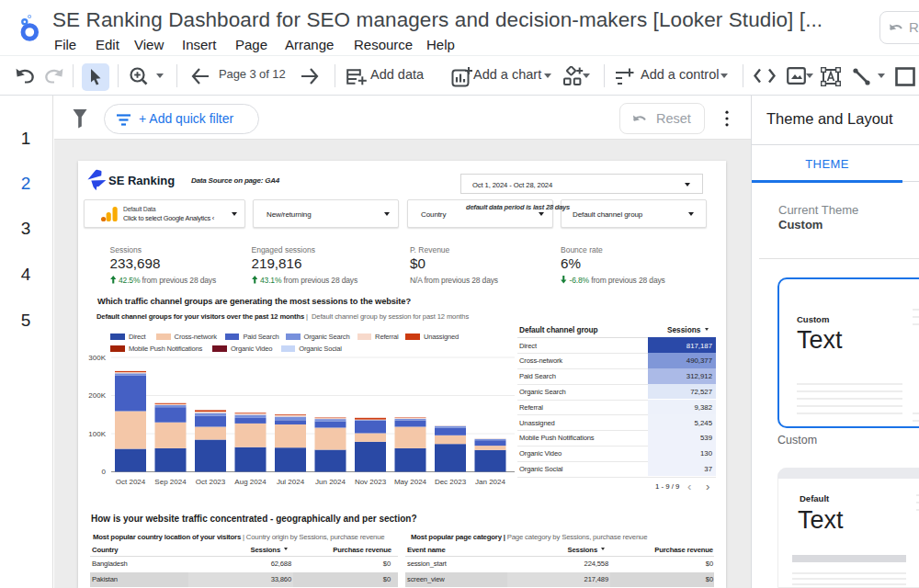 This screenshot has height=588, width=919. What do you see at coordinates (211, 481) in the screenshot?
I see `svg-text: Oct 2023` at bounding box center [211, 481].